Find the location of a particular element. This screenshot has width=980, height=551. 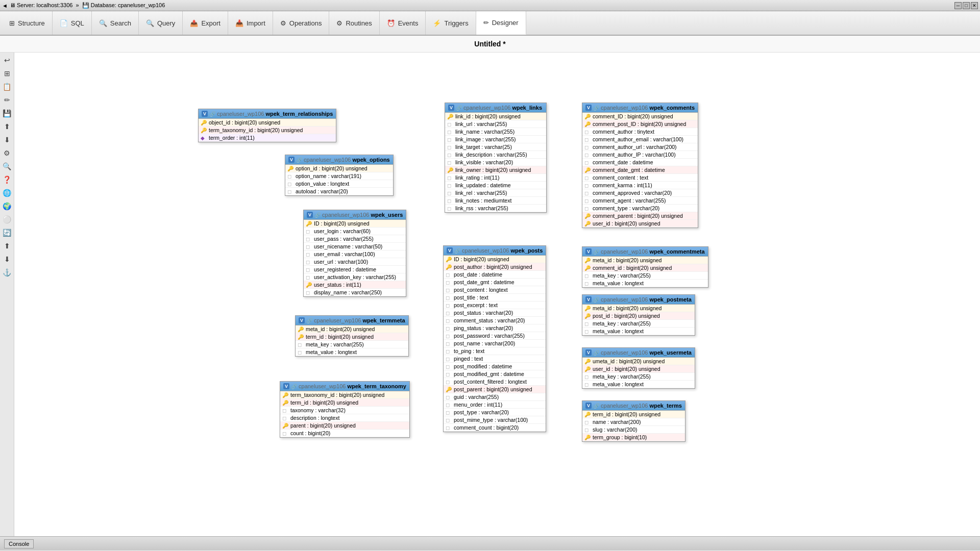

table-row: 🔑term_taxonomy_id : bigint(20) unsigned is located at coordinates (267, 131).